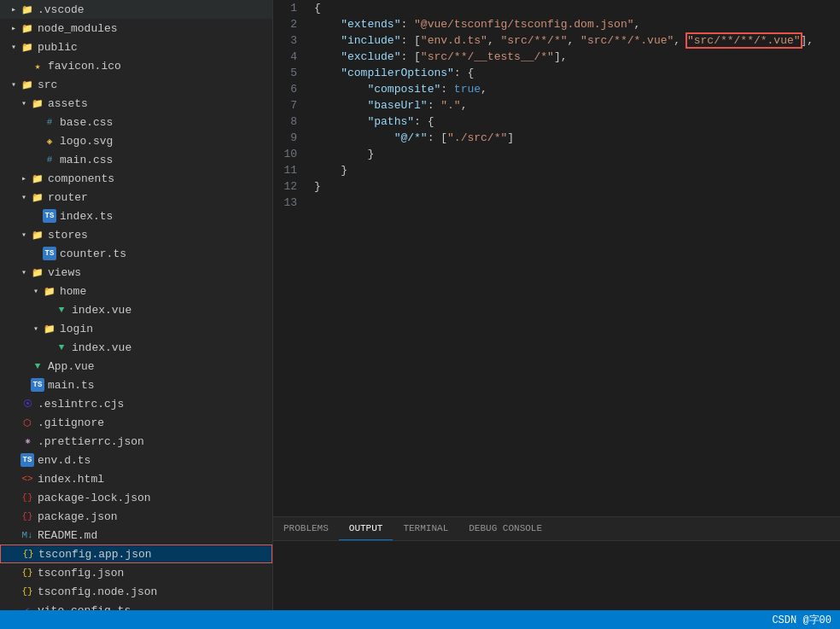  Describe the element at coordinates (50, 122) in the screenshot. I see `css-icon: #` at that location.